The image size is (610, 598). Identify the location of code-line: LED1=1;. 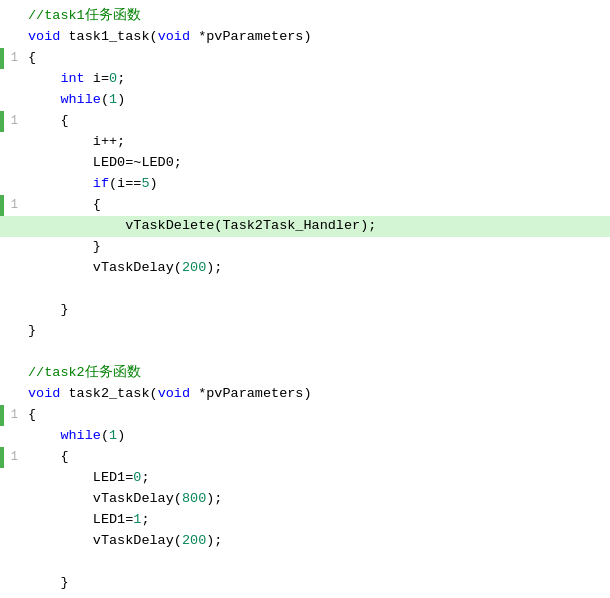
(305, 520).